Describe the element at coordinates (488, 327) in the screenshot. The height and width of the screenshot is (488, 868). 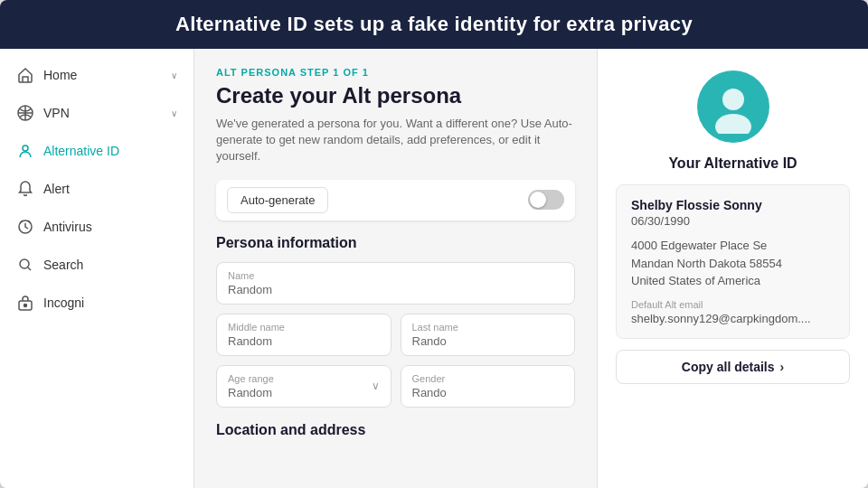
I see `last-name-label: Last name` at that location.